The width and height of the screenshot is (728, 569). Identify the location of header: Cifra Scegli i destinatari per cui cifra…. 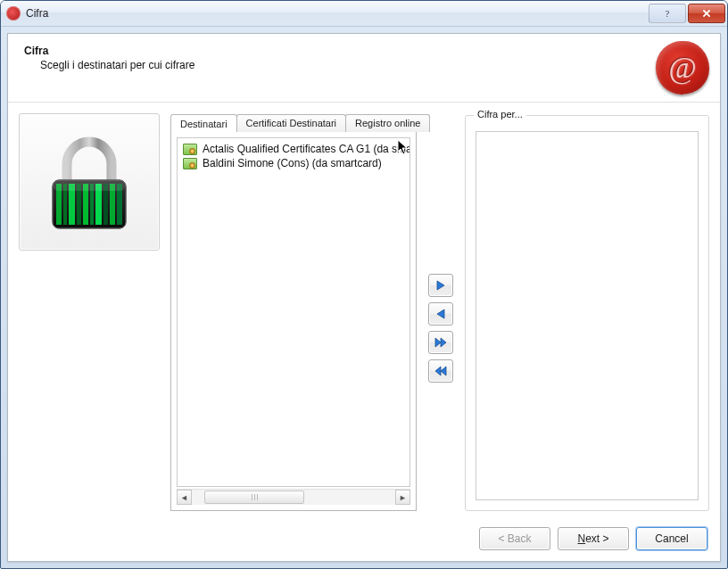
(364, 68).